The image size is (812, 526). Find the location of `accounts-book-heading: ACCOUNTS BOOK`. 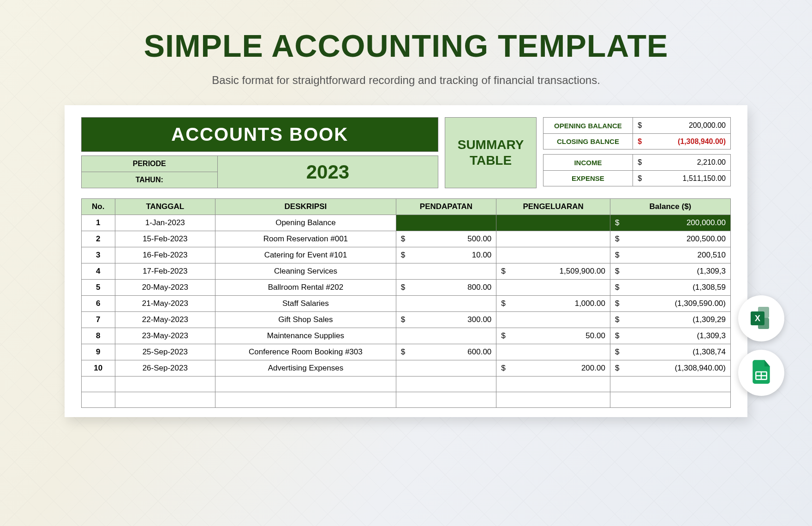

accounts-book-heading: ACCOUNTS BOOK is located at coordinates (260, 135).